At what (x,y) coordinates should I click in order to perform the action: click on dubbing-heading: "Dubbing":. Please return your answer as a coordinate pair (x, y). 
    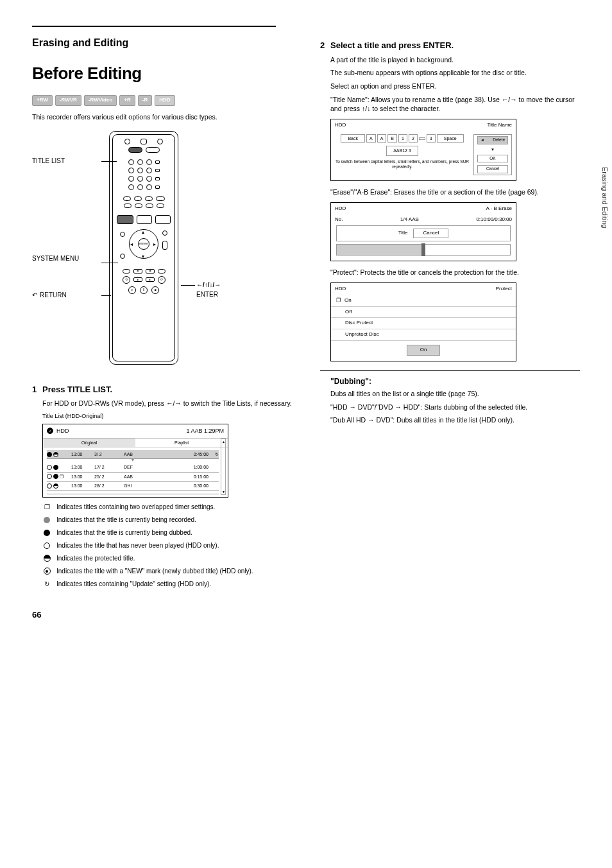
    Looking at the image, I should click on (455, 381).